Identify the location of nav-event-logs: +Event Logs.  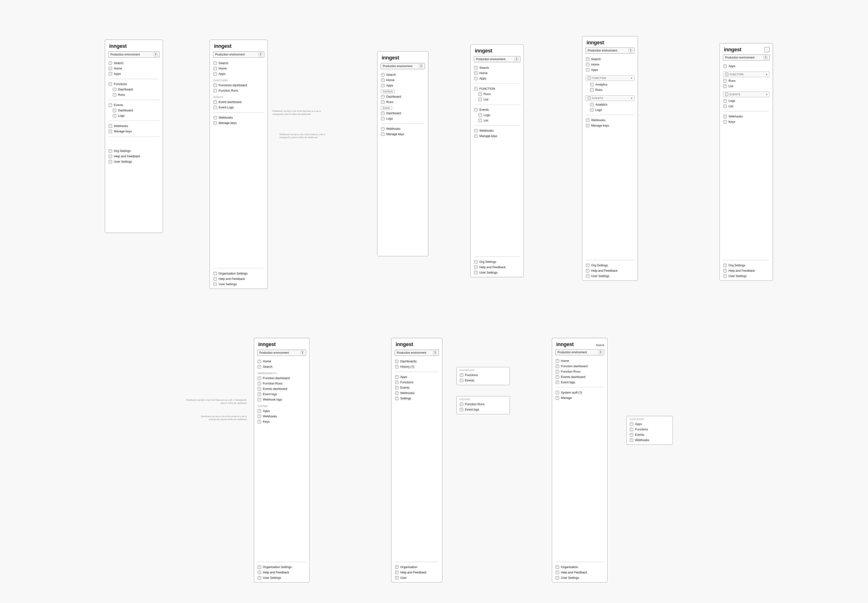
(239, 107).